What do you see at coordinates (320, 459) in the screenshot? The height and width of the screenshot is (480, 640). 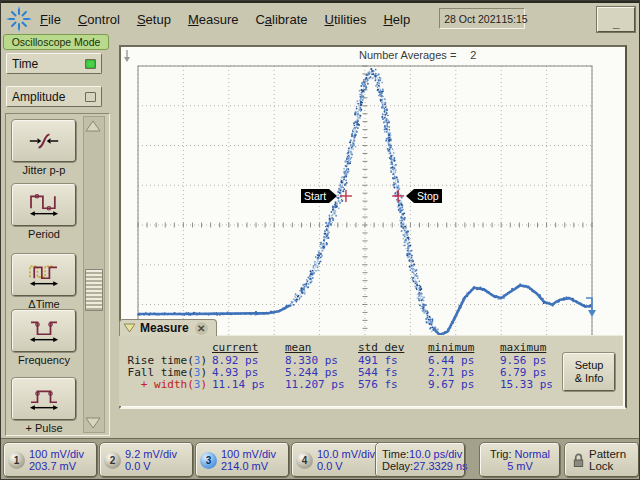 I see `status-bar: 1 100 mV/div203.7 mV 2 9.2 mV/div0.0 V 3…` at bounding box center [320, 459].